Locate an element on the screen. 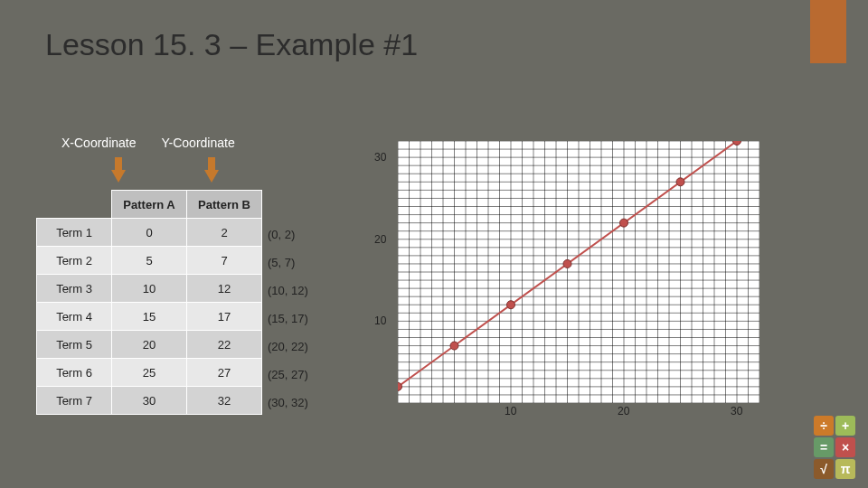  coordinate-labels: X-Coordinate Y-Coordinate is located at coordinates (148, 143).